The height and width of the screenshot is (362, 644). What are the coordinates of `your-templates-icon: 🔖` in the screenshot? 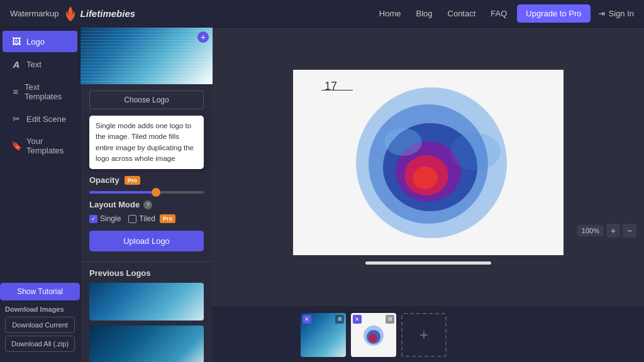 It's located at (16, 146).